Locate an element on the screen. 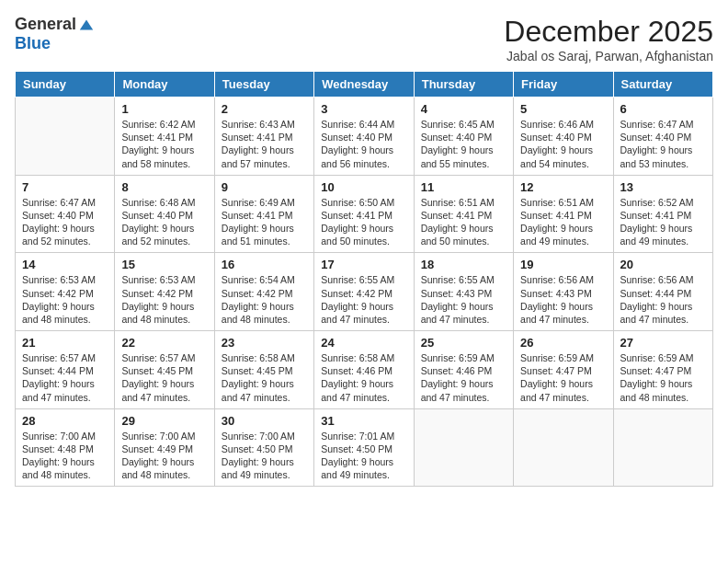  day-number: 31 is located at coordinates (364, 421).